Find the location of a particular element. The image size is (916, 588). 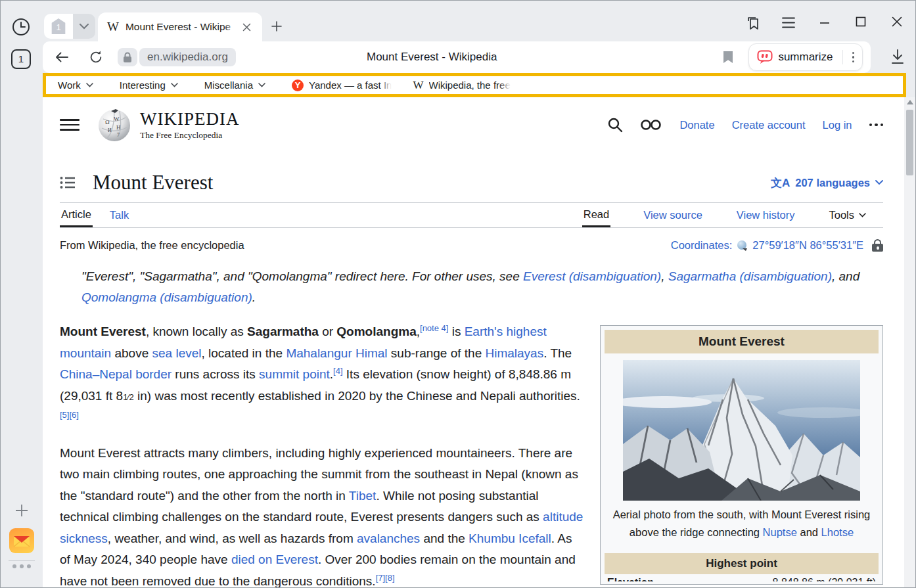

bookmark-folder-interesting: Interesting is located at coordinates (149, 85).